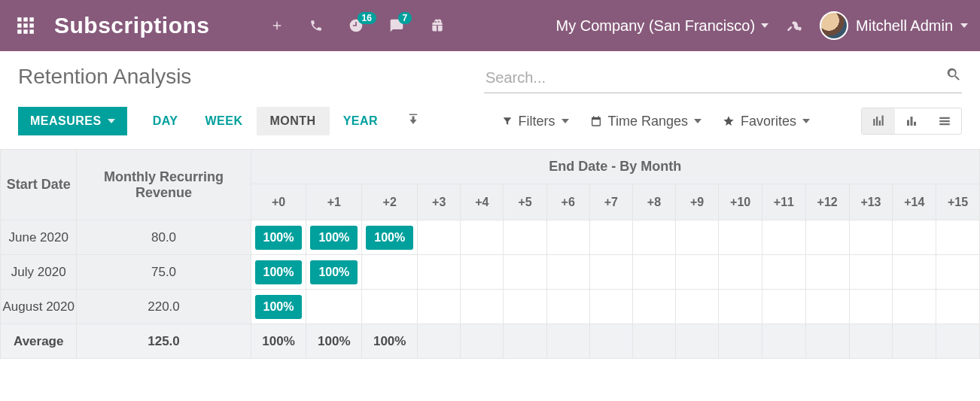  I want to click on period-header: +4, so click(482, 202).